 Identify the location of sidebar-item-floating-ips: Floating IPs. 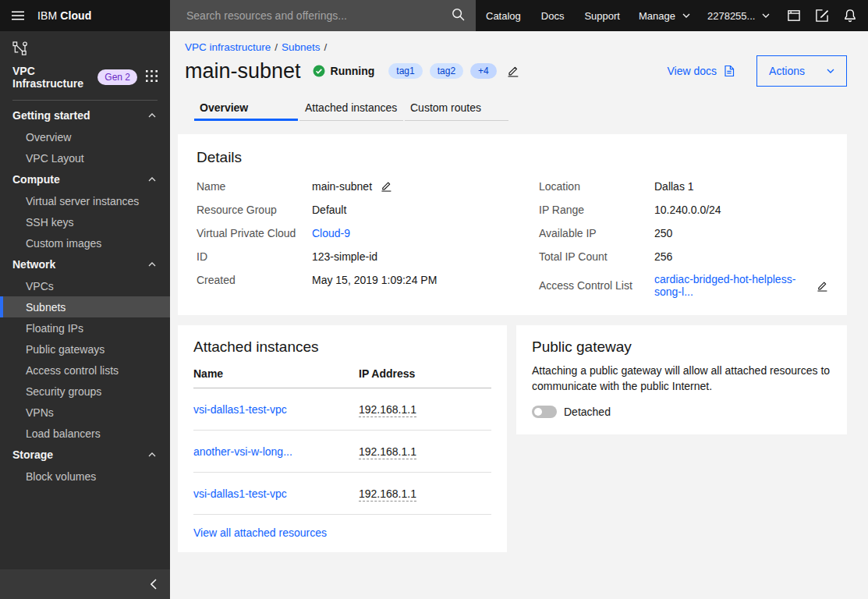
(85, 328).